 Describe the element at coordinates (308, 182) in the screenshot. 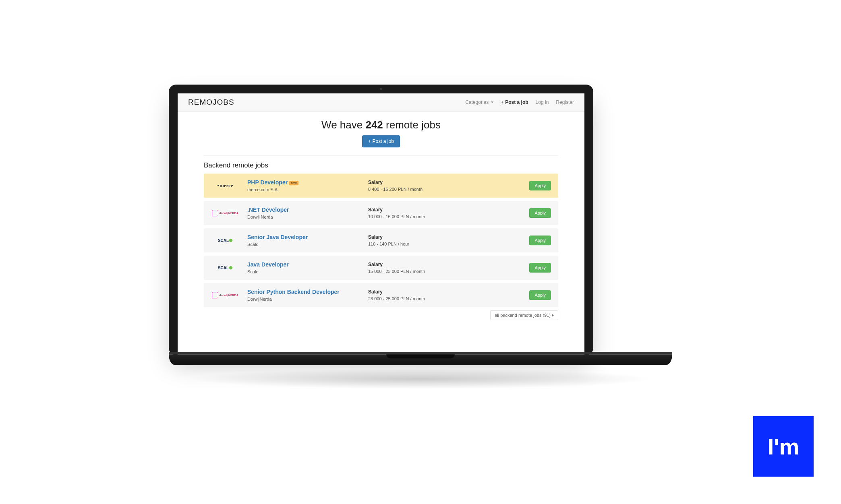

I see `job-title-link: PHP Developernew` at that location.